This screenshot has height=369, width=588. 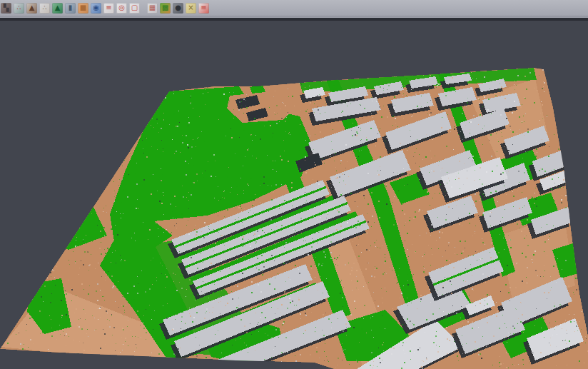 What do you see at coordinates (31, 9) in the screenshot?
I see `terrain-model-icon: ▲` at bounding box center [31, 9].